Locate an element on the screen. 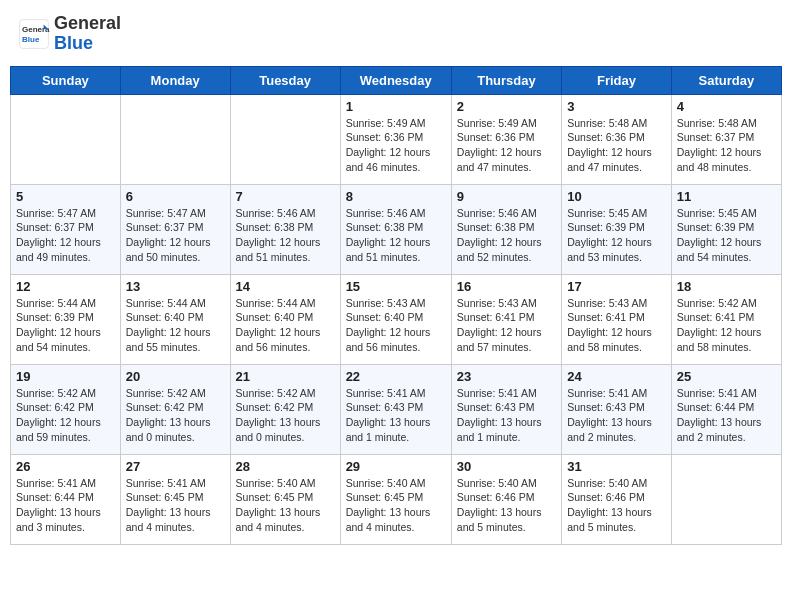 The width and height of the screenshot is (792, 612). day-number: 24 is located at coordinates (616, 376).